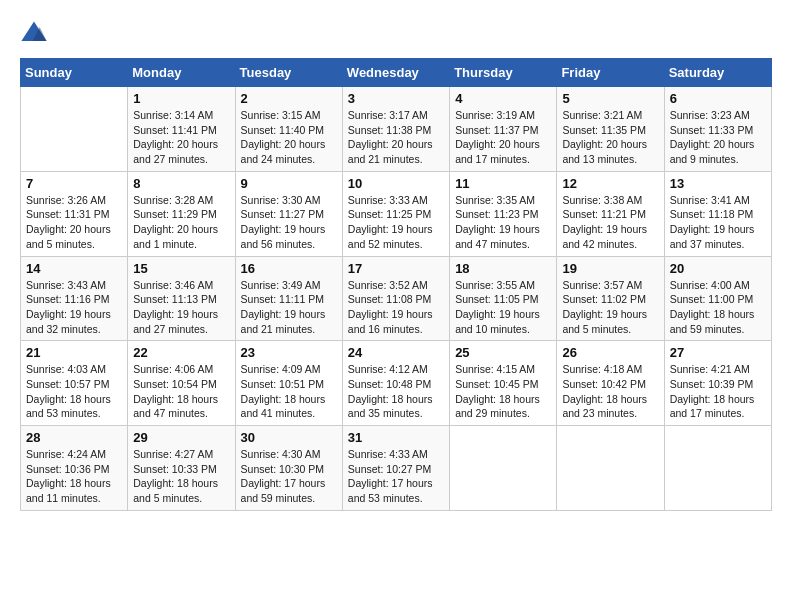 This screenshot has height=612, width=792. What do you see at coordinates (289, 184) in the screenshot?
I see `day-number: 9` at bounding box center [289, 184].